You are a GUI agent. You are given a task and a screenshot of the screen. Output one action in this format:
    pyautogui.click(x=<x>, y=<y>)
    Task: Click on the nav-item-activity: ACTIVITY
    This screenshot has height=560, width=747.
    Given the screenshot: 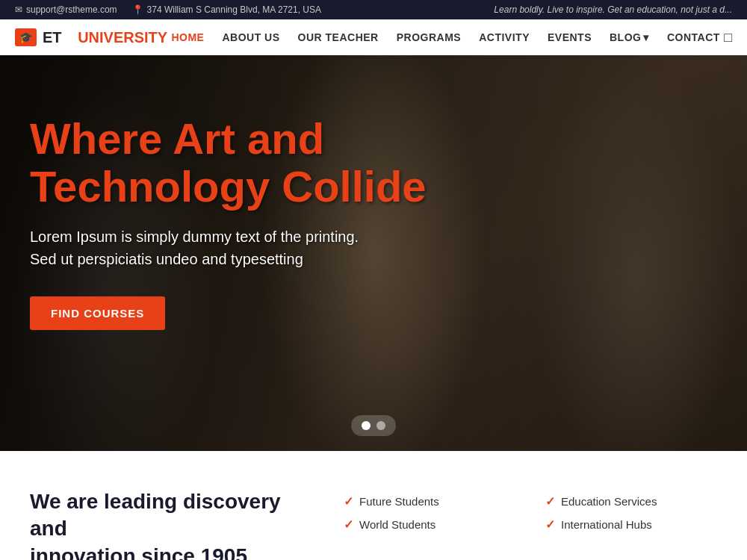 What is the action you would take?
    pyautogui.click(x=504, y=37)
    